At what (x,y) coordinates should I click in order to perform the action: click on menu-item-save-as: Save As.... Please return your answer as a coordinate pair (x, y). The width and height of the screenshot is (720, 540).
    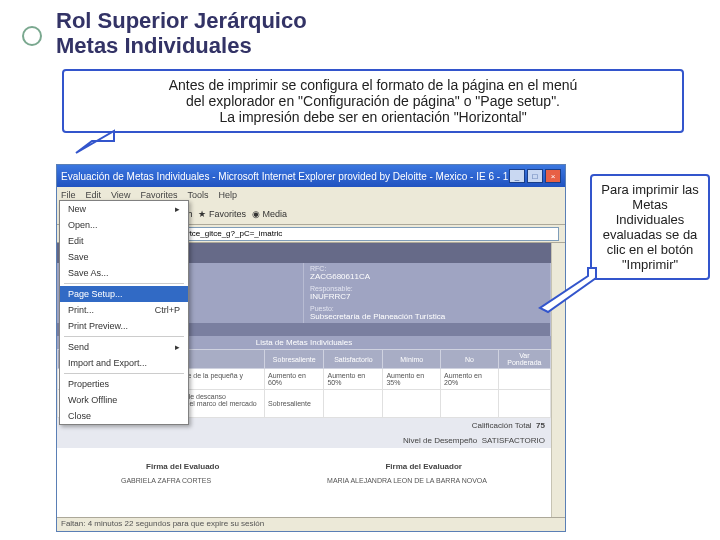
    Looking at the image, I should click on (124, 273).